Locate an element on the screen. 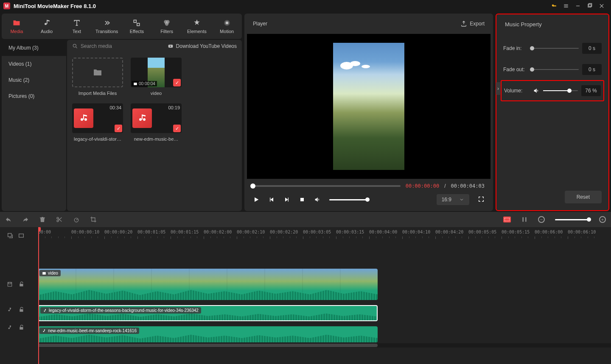 The width and height of the screenshot is (611, 364). save-icon is located at coordinates (10, 284).